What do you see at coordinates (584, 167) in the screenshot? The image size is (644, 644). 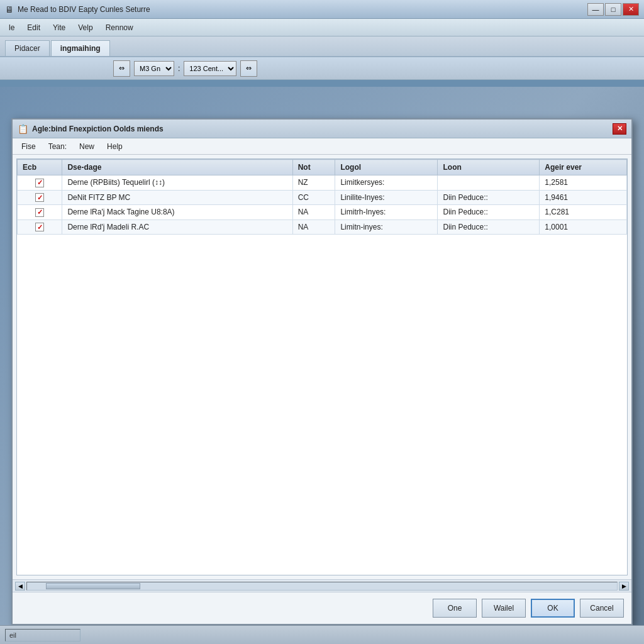 I see `col-header-ageiever: Ageir ever` at bounding box center [584, 167].